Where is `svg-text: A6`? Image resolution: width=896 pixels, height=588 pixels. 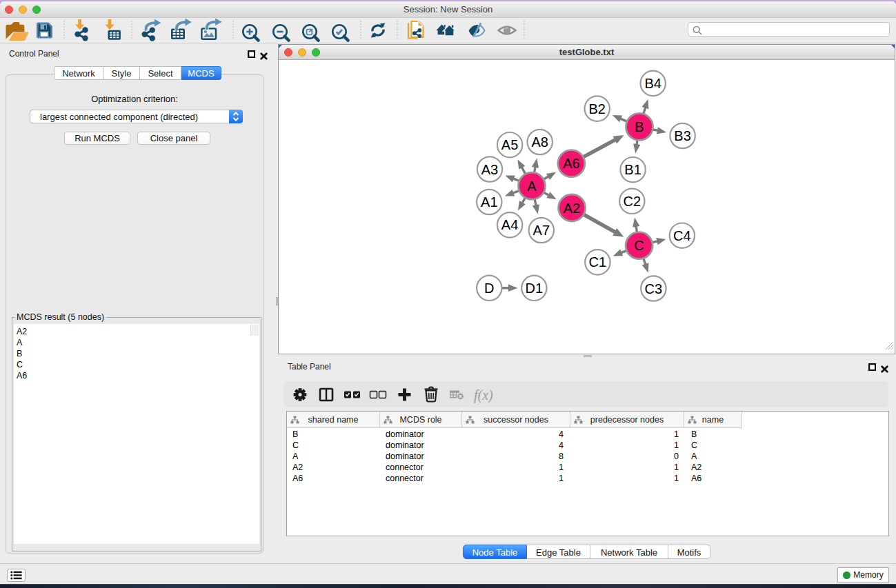 svg-text: A6 is located at coordinates (571, 163).